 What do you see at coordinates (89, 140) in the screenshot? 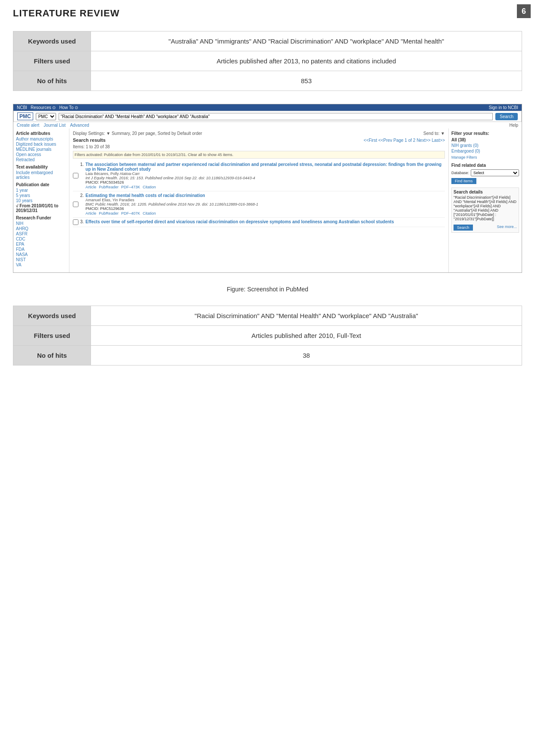
I see `results-title: Search results` at bounding box center [89, 140].